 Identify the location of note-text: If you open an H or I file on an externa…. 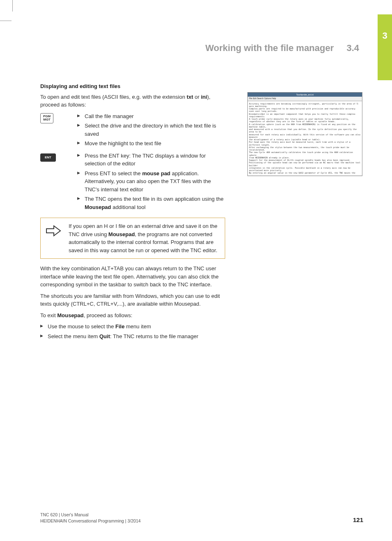
(144, 238).